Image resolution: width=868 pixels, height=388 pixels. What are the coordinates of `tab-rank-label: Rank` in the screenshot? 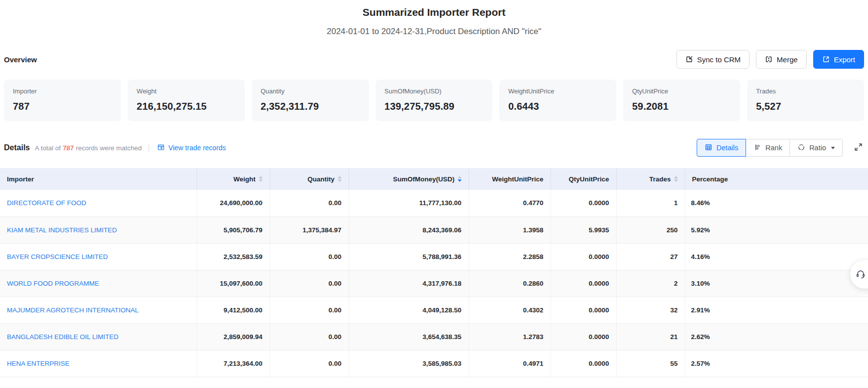 It's located at (774, 148).